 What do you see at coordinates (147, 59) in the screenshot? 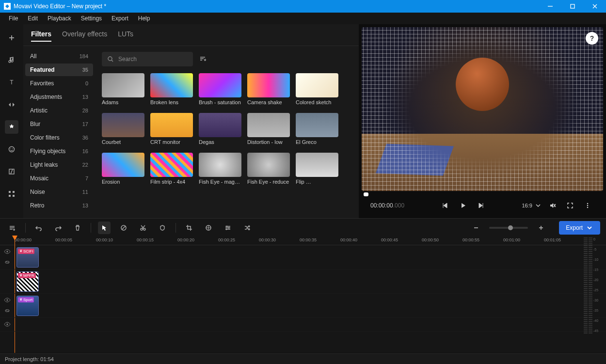
I see `search-input: Search` at bounding box center [147, 59].